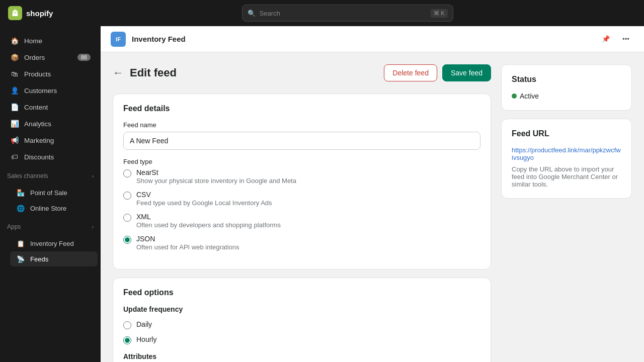 This screenshot has height=362, width=644. I want to click on page-title: Edit feed, so click(153, 73).